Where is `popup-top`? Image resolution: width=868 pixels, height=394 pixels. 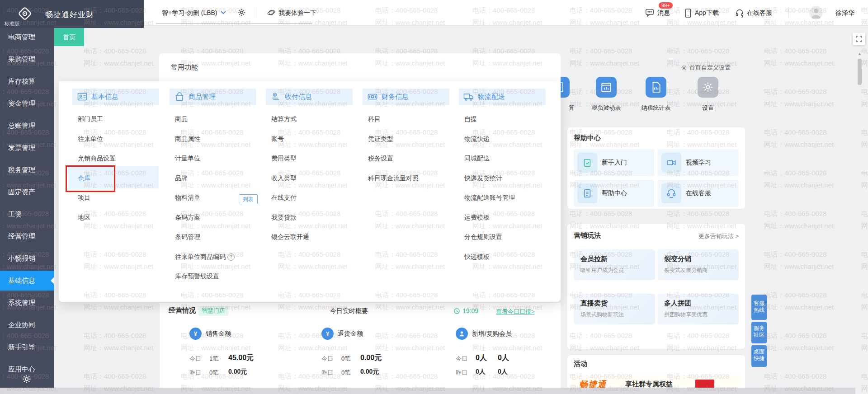 popup-top is located at coordinates (360, 68).